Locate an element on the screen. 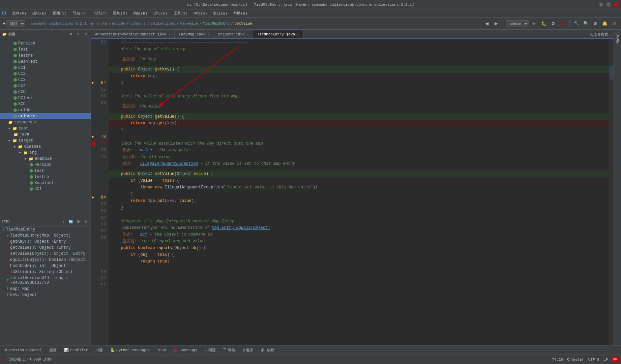  breadcrumb-jar: commons-collections-3.2.1.jar is located at coordinates (63, 24).